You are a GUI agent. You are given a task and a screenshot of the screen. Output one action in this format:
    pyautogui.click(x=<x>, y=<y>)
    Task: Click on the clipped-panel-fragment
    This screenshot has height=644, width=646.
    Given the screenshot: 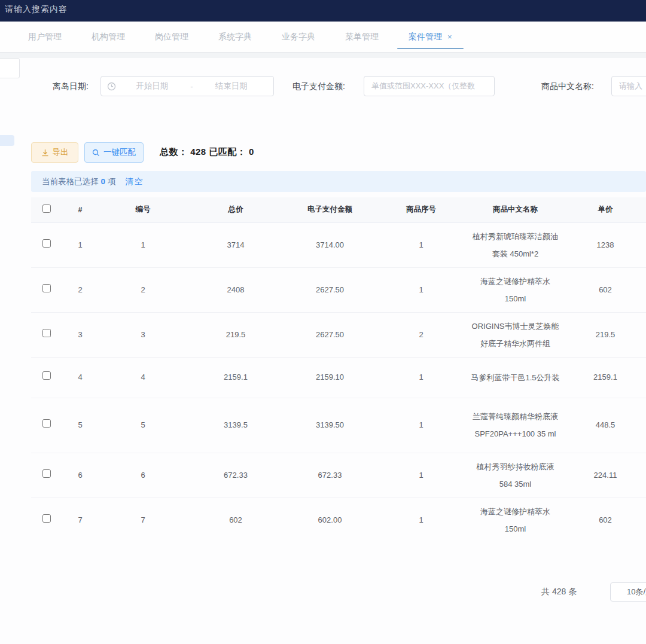 What is the action you would take?
    pyautogui.click(x=10, y=68)
    